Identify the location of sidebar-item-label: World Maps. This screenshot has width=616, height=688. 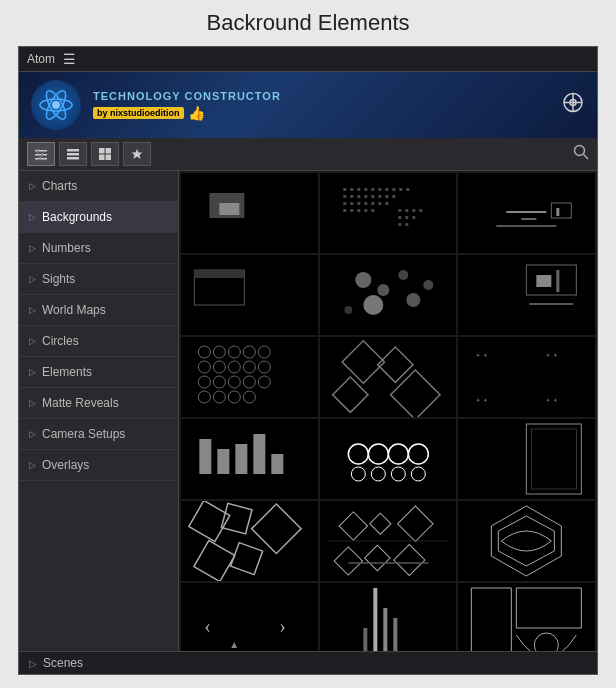
(74, 310).